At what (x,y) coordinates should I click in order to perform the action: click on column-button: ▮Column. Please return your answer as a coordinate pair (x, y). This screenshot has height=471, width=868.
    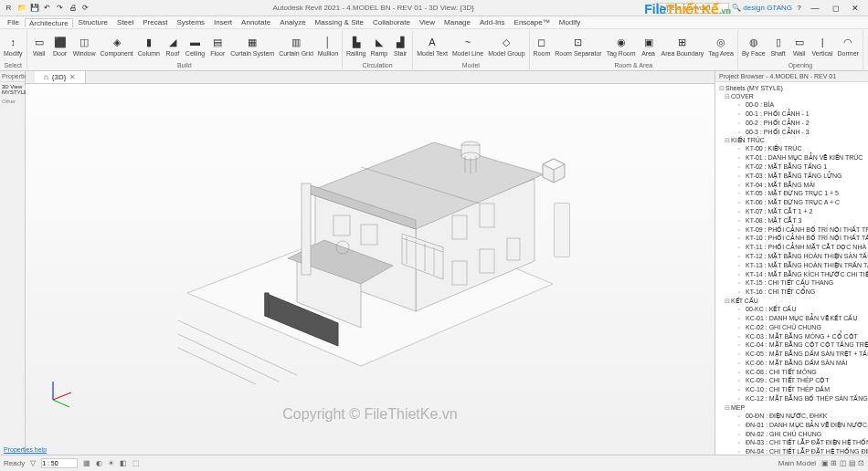
    Looking at the image, I should click on (149, 46).